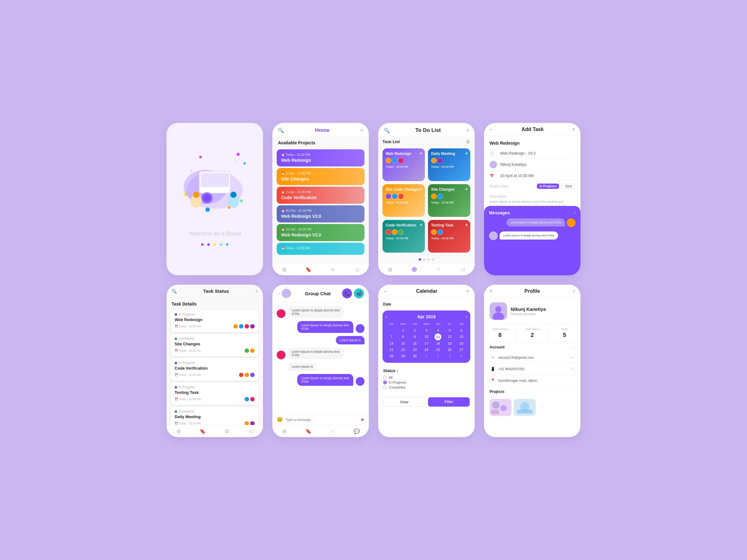  What do you see at coordinates (426, 344) in the screenshot?
I see `cal-day-17: 17` at bounding box center [426, 344].